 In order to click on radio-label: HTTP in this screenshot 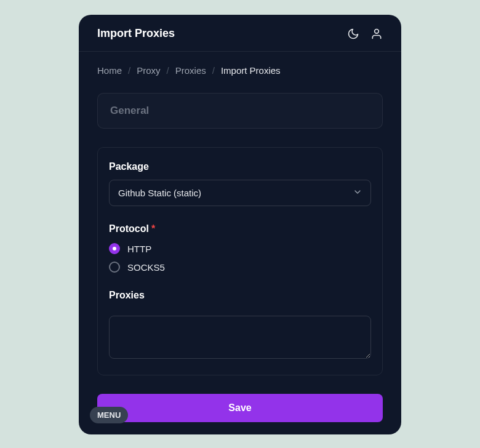, I will do `click(139, 249)`.